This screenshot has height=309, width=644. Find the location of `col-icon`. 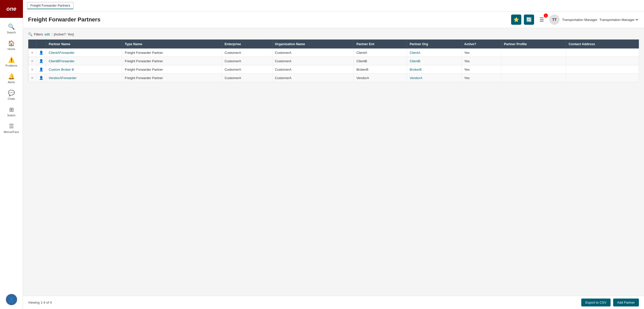

col-icon is located at coordinates (41, 44).